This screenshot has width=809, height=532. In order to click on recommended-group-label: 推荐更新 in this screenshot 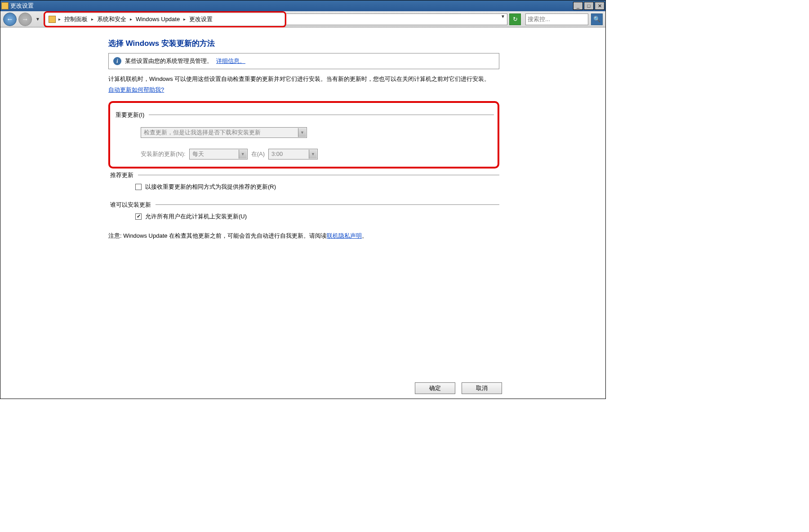, I will do `click(122, 175)`.